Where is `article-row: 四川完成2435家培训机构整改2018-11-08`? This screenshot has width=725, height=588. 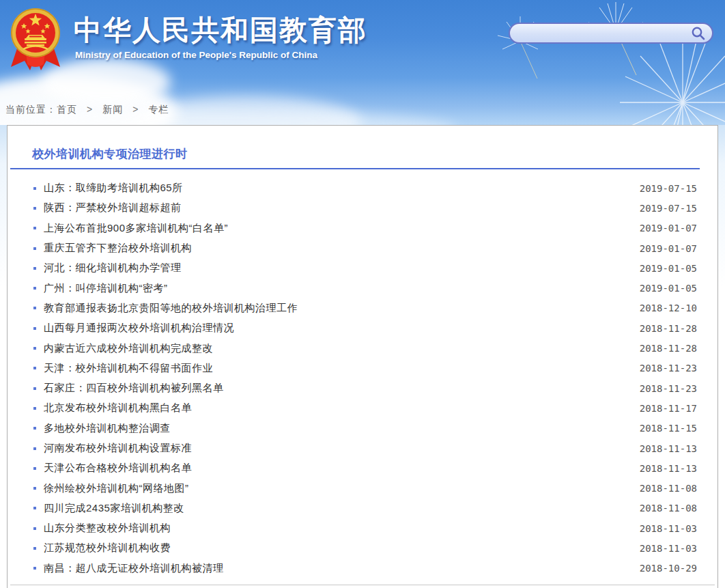 article-row: 四川完成2435家培训机构整改2018-11-08 is located at coordinates (365, 508).